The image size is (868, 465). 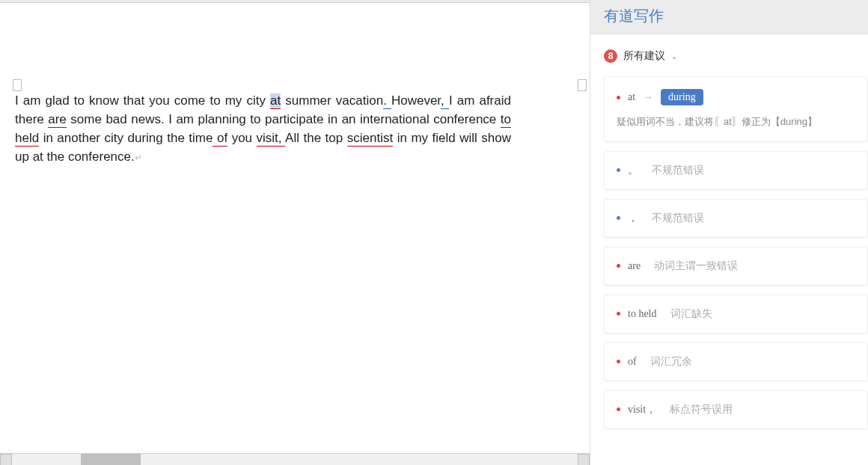 What do you see at coordinates (584, 459) in the screenshot?
I see `scroll-right-button` at bounding box center [584, 459].